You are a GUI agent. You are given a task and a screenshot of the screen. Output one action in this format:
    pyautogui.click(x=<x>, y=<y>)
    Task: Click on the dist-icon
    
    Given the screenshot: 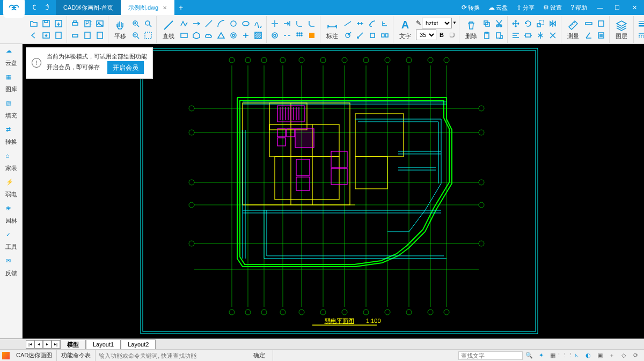 What is the action you would take?
    pyautogui.click(x=589, y=24)
    